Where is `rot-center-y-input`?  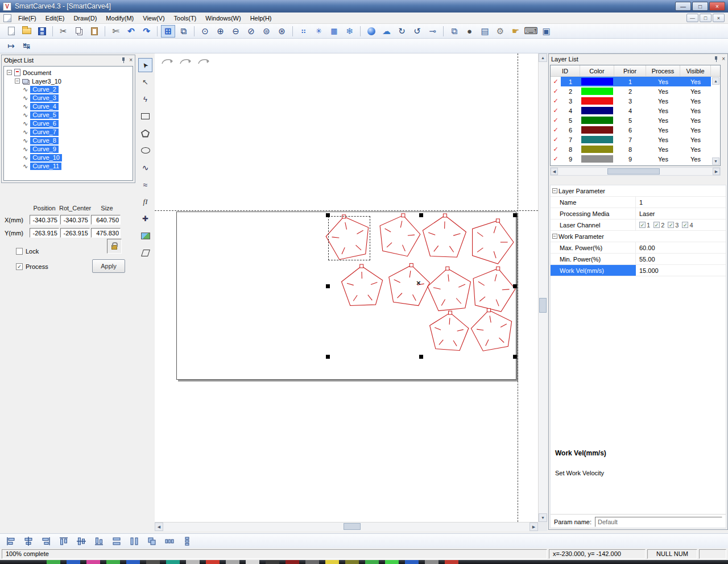 rot-center-y-input is located at coordinates (75, 233).